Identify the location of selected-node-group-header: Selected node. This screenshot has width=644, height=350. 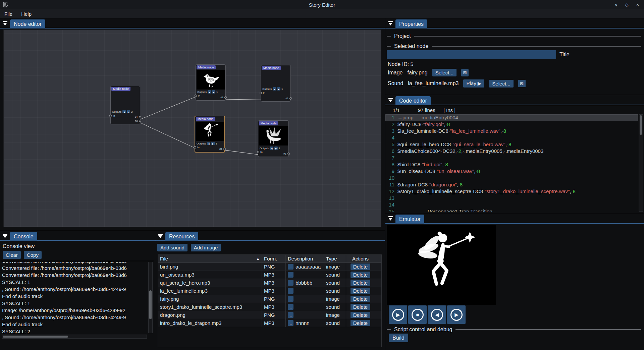
(514, 46).